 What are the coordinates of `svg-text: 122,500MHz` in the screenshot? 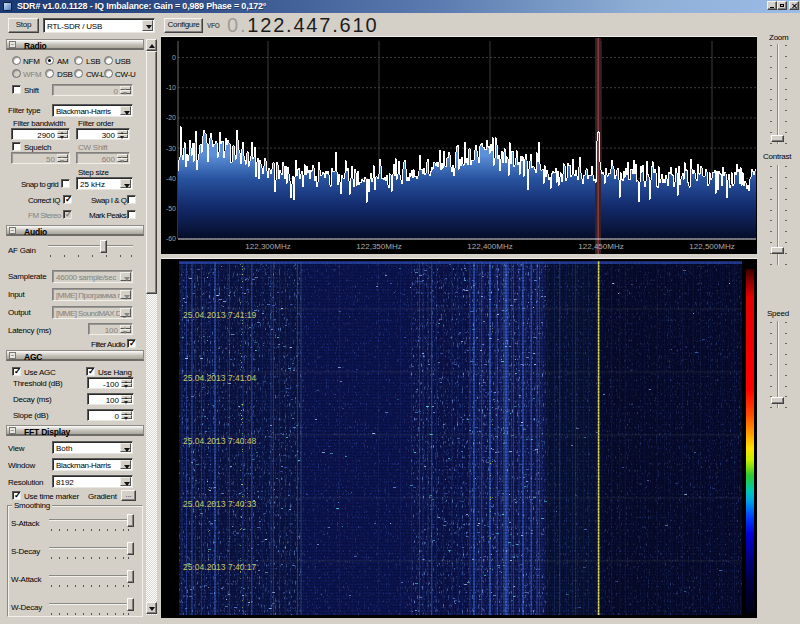 It's located at (712, 246).